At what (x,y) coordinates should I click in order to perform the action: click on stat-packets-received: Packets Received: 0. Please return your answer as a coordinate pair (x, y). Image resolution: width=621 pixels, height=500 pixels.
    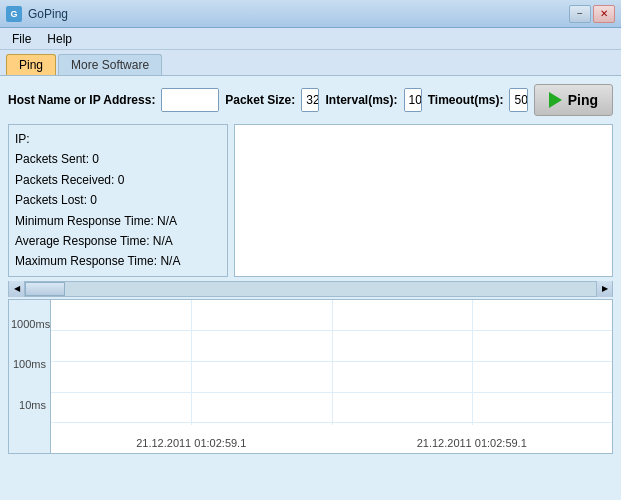
    Looking at the image, I should click on (118, 180).